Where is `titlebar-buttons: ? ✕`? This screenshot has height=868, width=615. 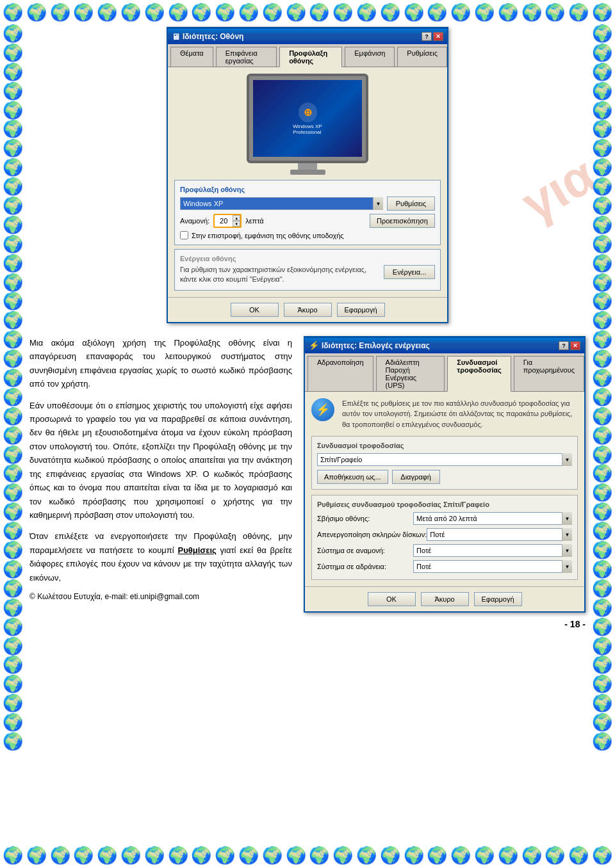 titlebar-buttons: ? ✕ is located at coordinates (432, 36).